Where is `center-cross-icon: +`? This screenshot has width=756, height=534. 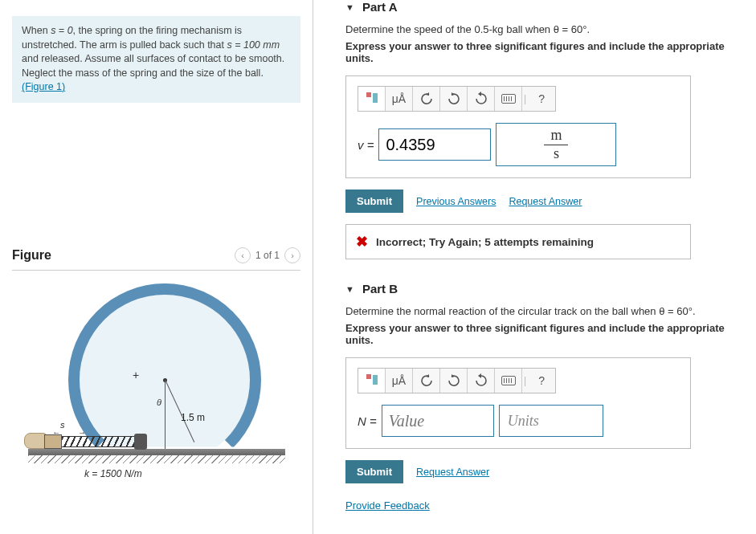 center-cross-icon: + is located at coordinates (136, 375).